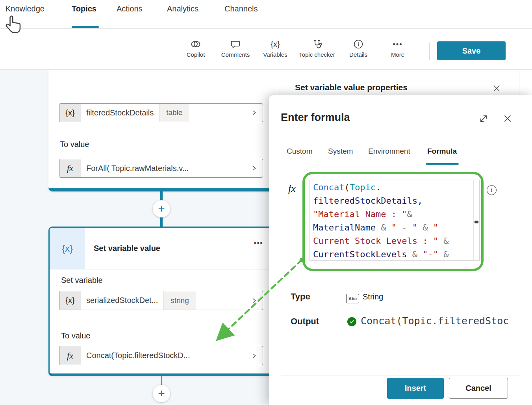 This screenshot has width=532, height=405. Describe the element at coordinates (299, 151) in the screenshot. I see `tab-custom: Custom` at that location.